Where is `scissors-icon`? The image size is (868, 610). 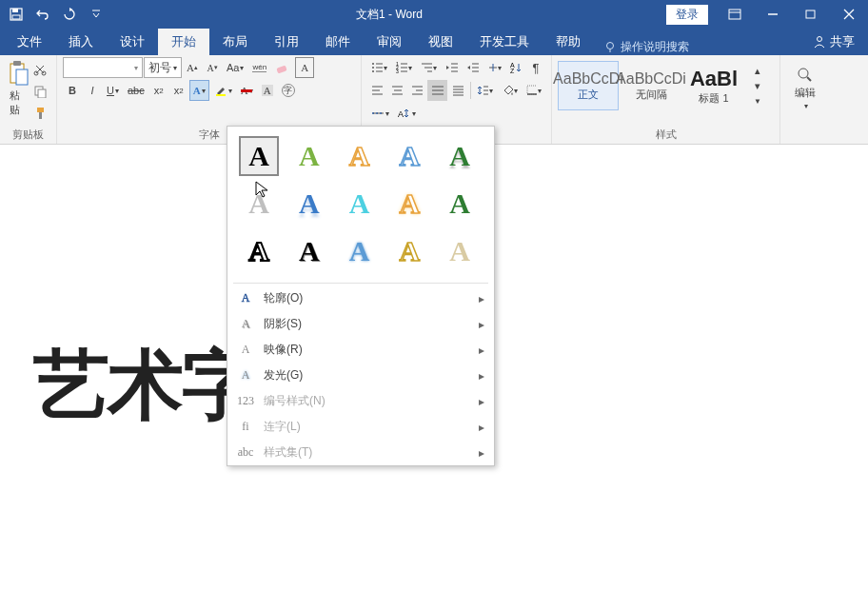 scissors-icon is located at coordinates (40, 69).